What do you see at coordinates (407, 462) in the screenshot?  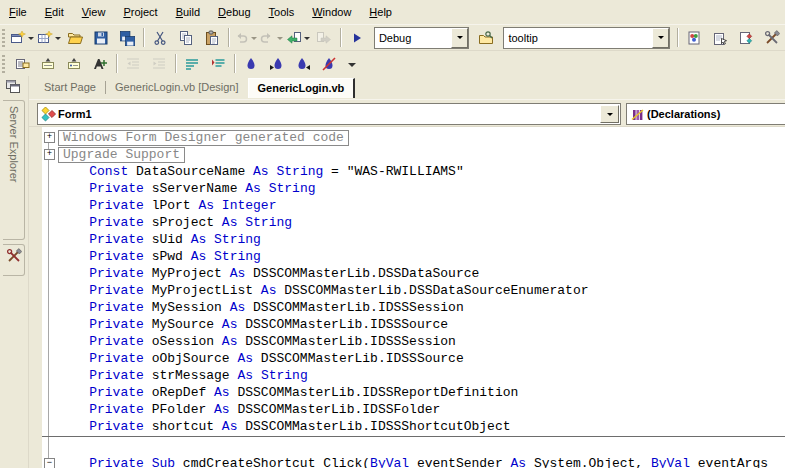 I see `code-line: − Private Sub cmdCreateShortcut_Click(By…` at bounding box center [407, 462].